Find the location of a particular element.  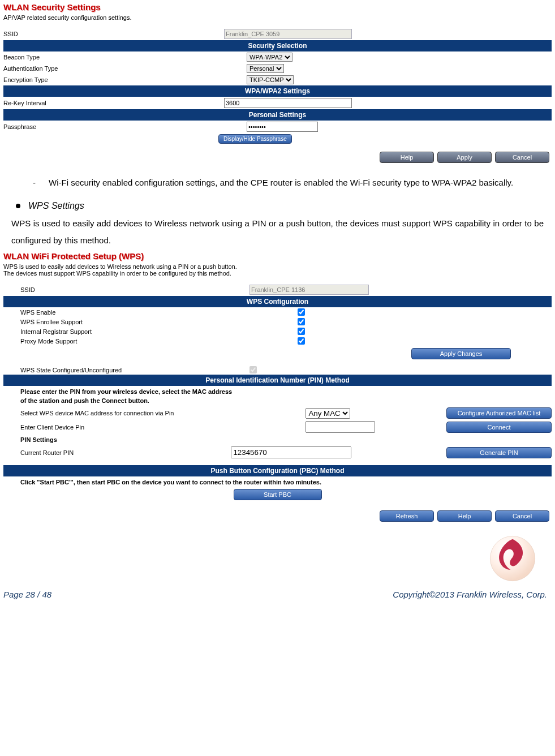

configure-mac-button: Configure Authorized MAC list is located at coordinates (499, 413).